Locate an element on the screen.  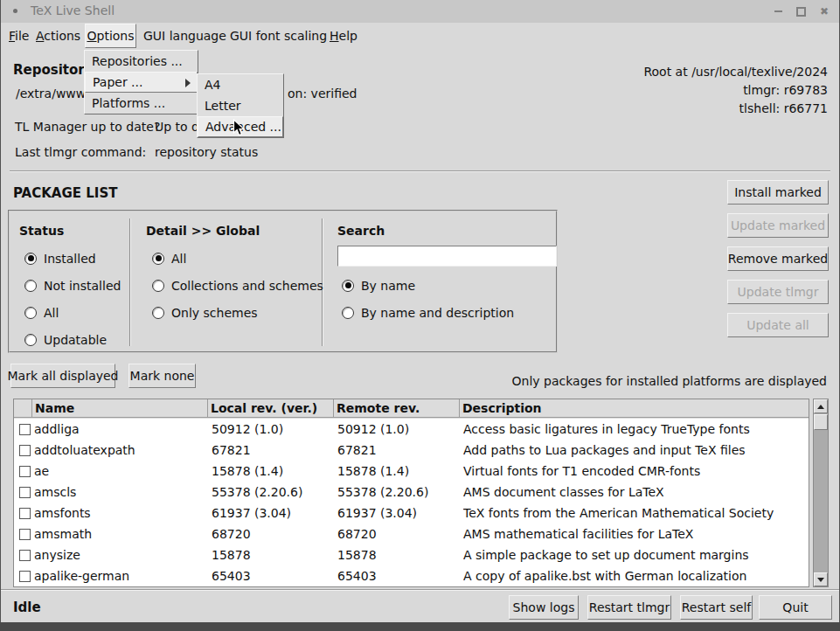
show-logs-button: Show logs is located at coordinates (544, 607).